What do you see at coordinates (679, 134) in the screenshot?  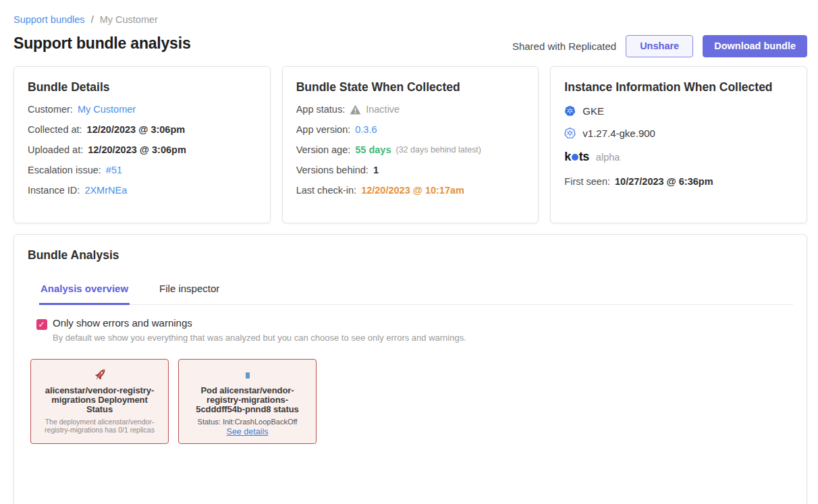 I see `k8s-version-row: v1.27.4-gke.900` at bounding box center [679, 134].